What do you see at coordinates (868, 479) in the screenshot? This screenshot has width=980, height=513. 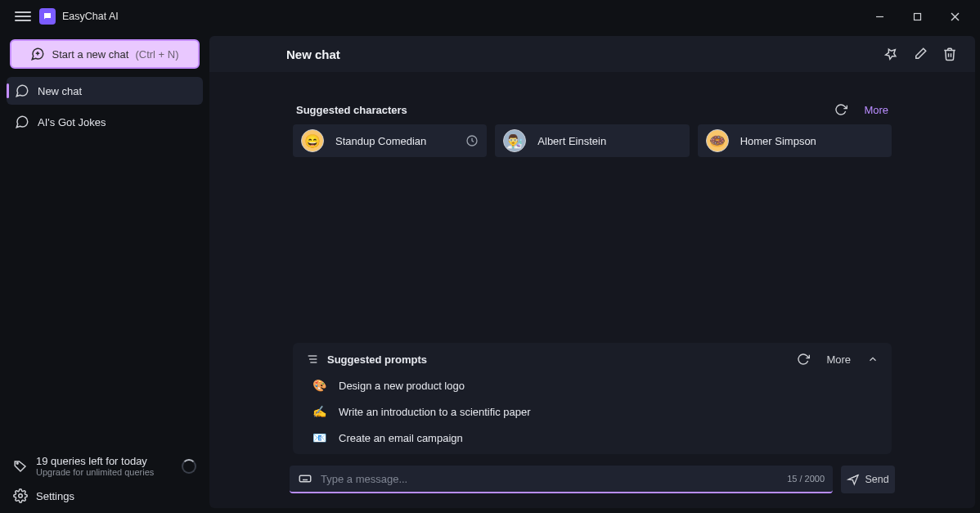 I see `send-button: Send` at bounding box center [868, 479].